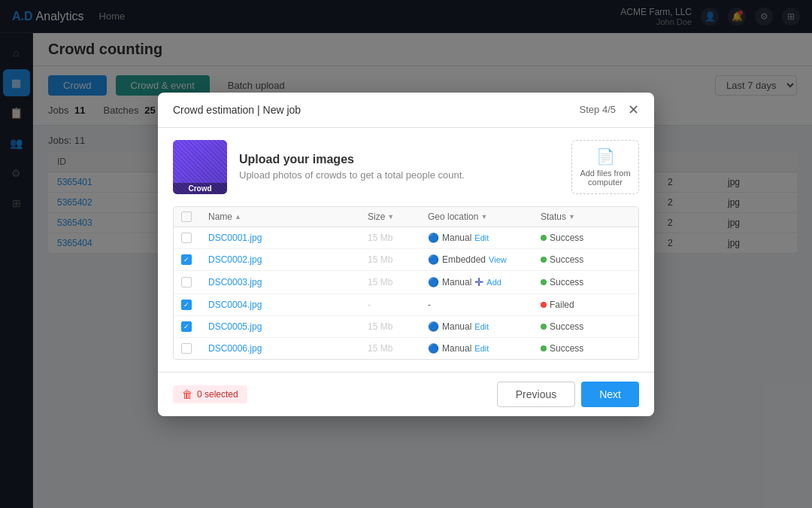  Describe the element at coordinates (398, 260) in the screenshot. I see `file-size-2: 15 Mb` at that location.